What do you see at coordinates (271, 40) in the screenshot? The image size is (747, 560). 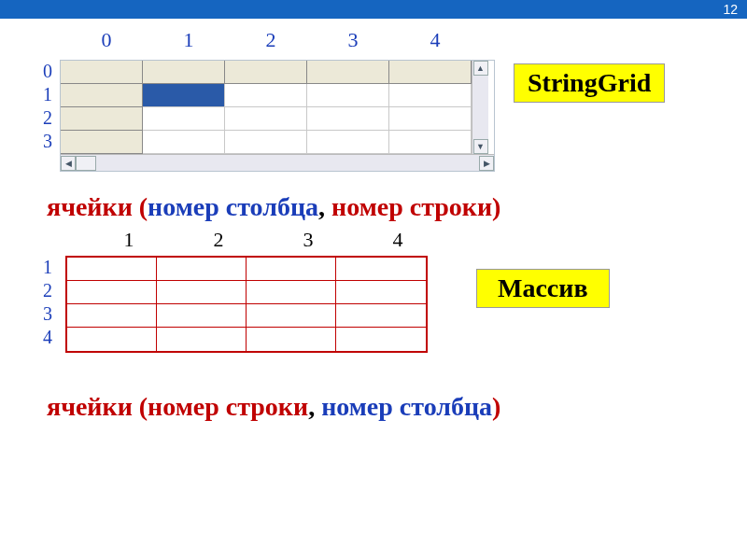 I see `stringgrid-col-headers: 0 1 2 3 4` at bounding box center [271, 40].